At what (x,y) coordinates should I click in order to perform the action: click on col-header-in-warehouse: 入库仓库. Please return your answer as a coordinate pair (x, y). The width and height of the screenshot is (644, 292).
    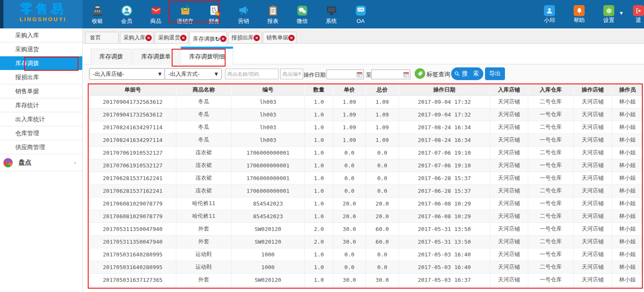
    Looking at the image, I should click on (551, 90).